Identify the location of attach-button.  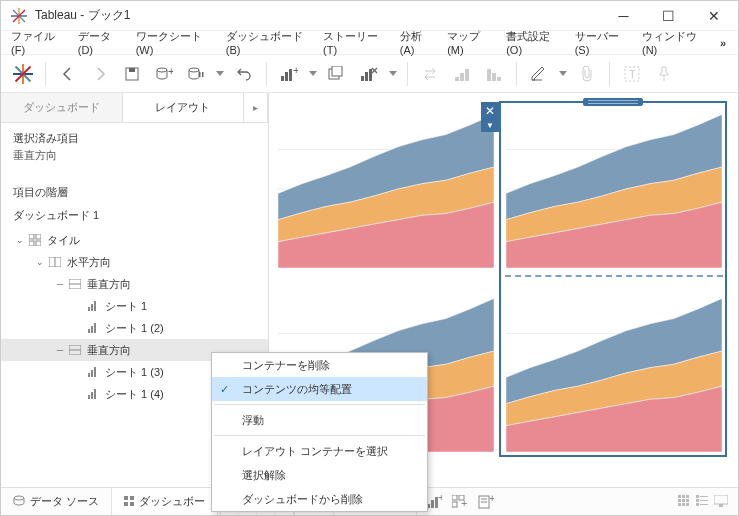
(587, 74).